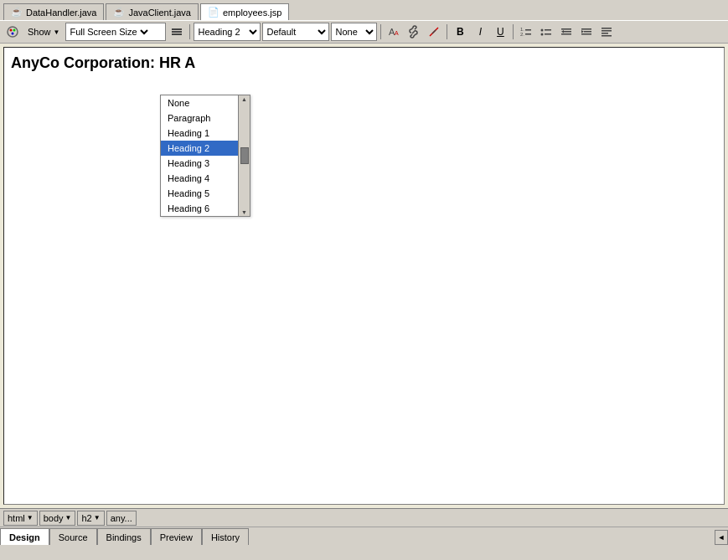  Describe the element at coordinates (296, 32) in the screenshot. I see `font-dropdown: Default` at that location.